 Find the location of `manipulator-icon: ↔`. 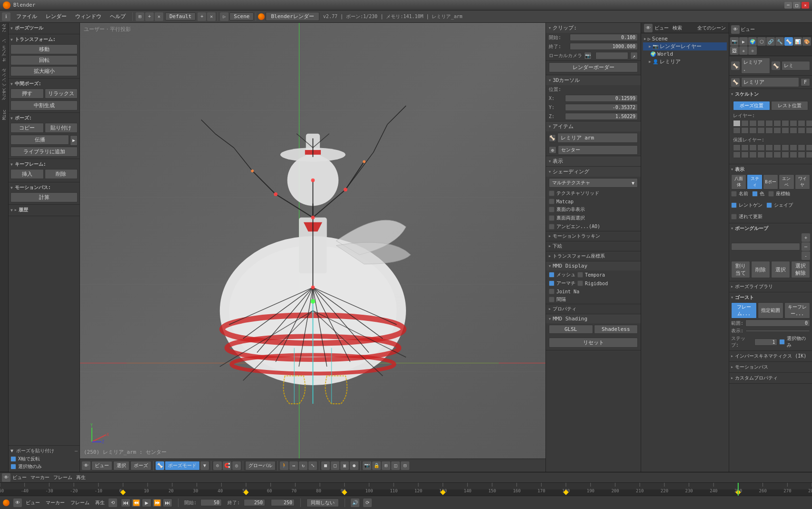

manipulator-icon: ↔ is located at coordinates (294, 466).